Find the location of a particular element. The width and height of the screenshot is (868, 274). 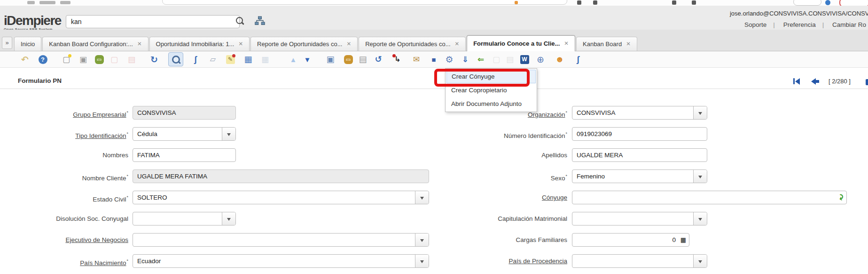

delete-record-icon: ▭ is located at coordinates (99, 59).